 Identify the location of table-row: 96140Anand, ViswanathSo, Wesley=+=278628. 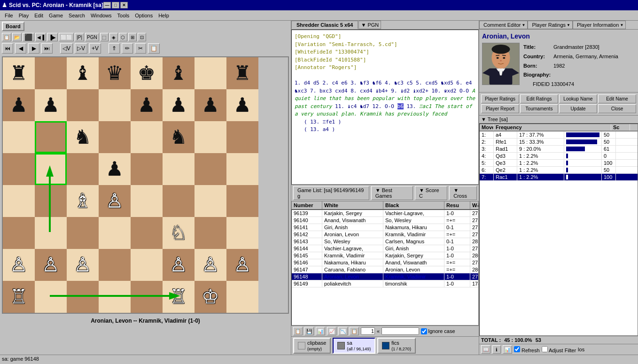
(385, 221).